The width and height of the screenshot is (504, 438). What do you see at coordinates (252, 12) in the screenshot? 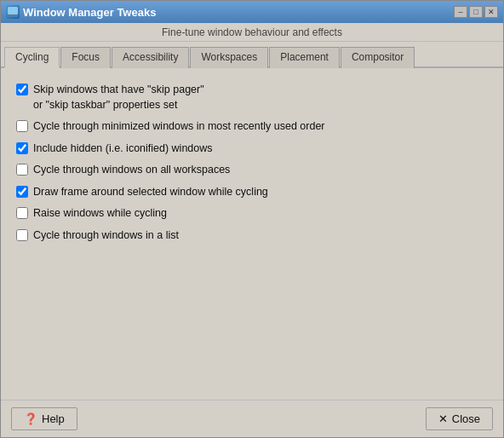
I see `titlebar: Window Manager Tweaks – □ ✕` at bounding box center [252, 12].